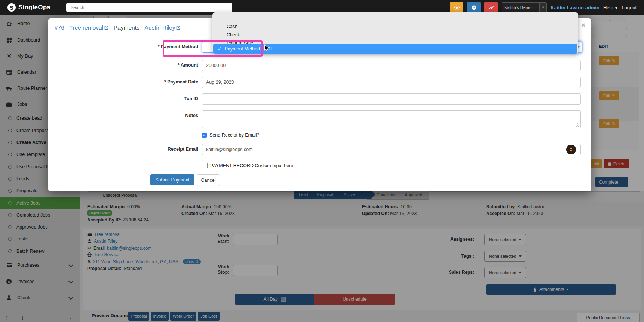 This screenshot has height=322, width=644. Describe the element at coordinates (126, 28) in the screenshot. I see `modal-title-separator: - Payments -` at that location.